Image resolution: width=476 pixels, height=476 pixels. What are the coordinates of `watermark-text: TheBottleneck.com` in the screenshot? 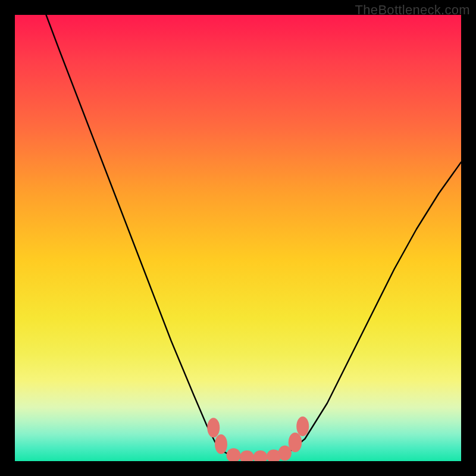 It's located at (413, 10).